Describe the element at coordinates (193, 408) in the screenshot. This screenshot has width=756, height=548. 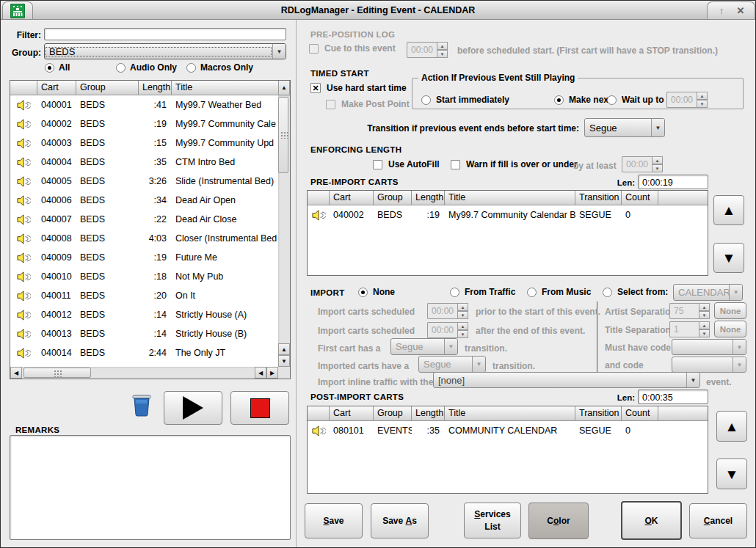
I see `play-icon` at that location.